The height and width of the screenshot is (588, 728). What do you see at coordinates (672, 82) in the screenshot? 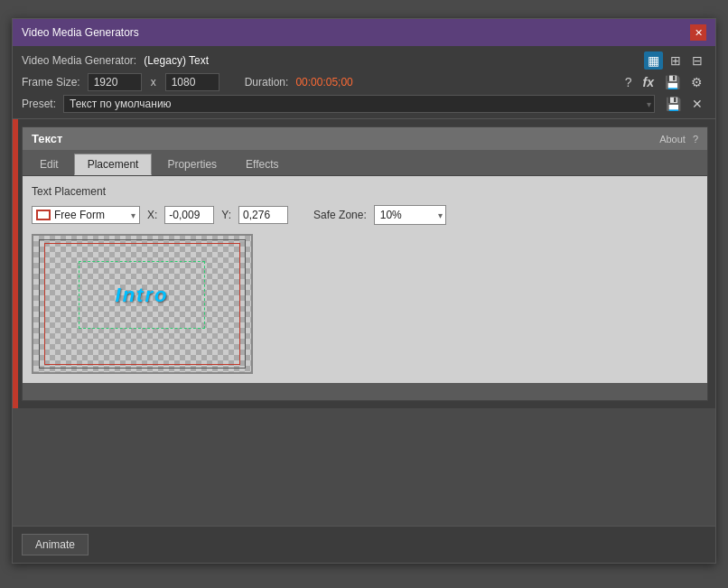
I see `save-small-icon: 💾` at bounding box center [672, 82].